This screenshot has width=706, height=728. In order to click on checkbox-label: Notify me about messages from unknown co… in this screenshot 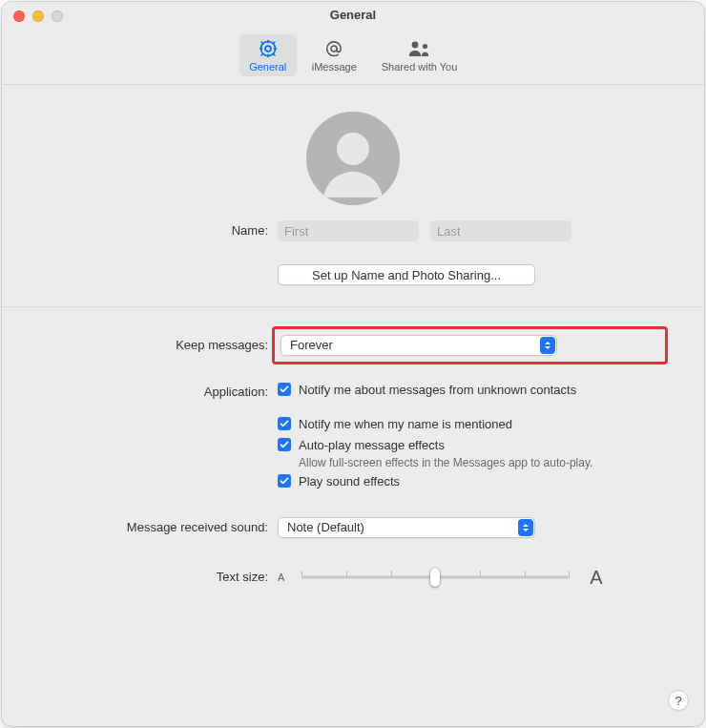, I will do `click(437, 390)`.